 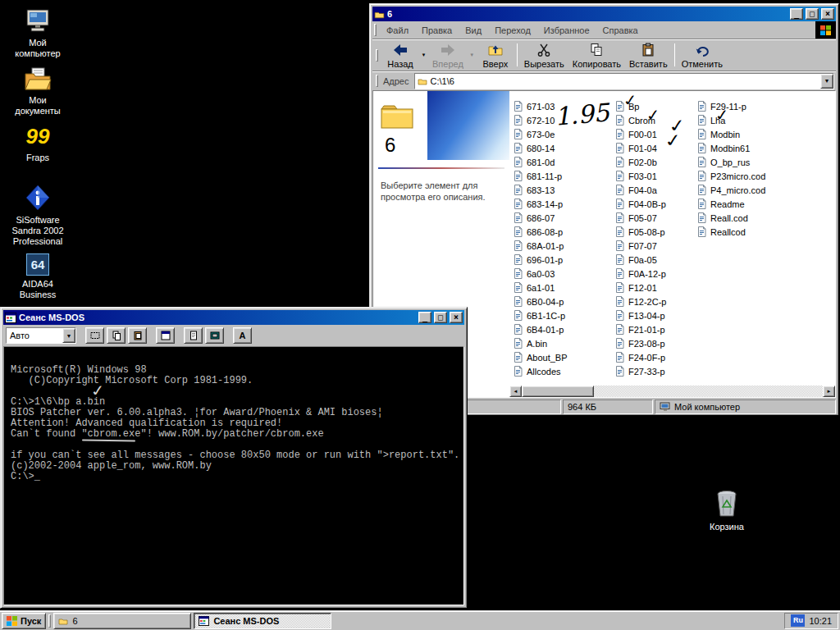 I want to click on file-item: P23micro.cod, so click(x=731, y=176).